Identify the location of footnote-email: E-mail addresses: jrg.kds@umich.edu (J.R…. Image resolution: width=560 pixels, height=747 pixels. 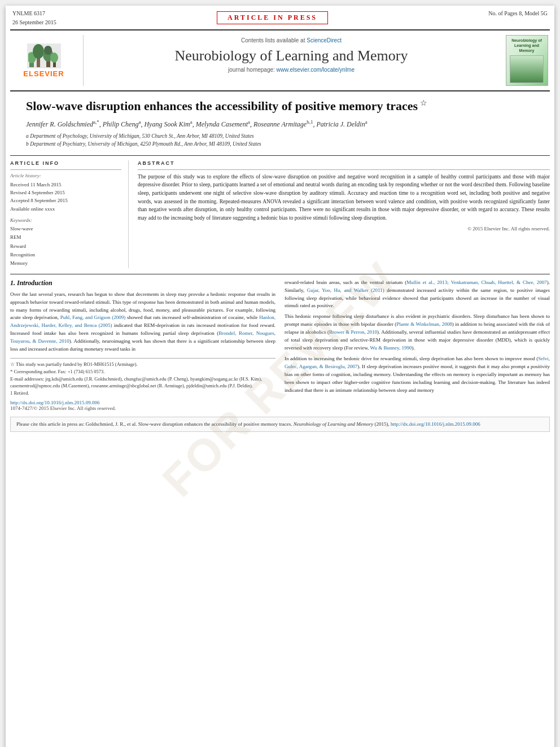
(143, 383).